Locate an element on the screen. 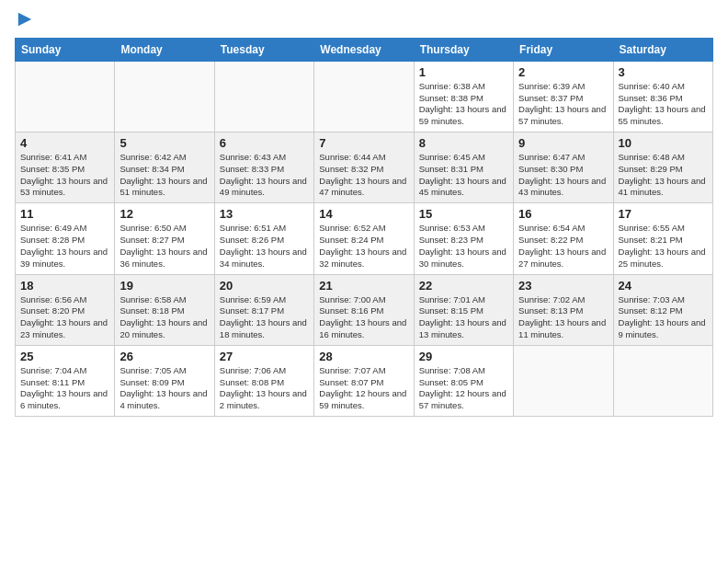 This screenshot has width=728, height=563. day-number: 18 is located at coordinates (64, 285).